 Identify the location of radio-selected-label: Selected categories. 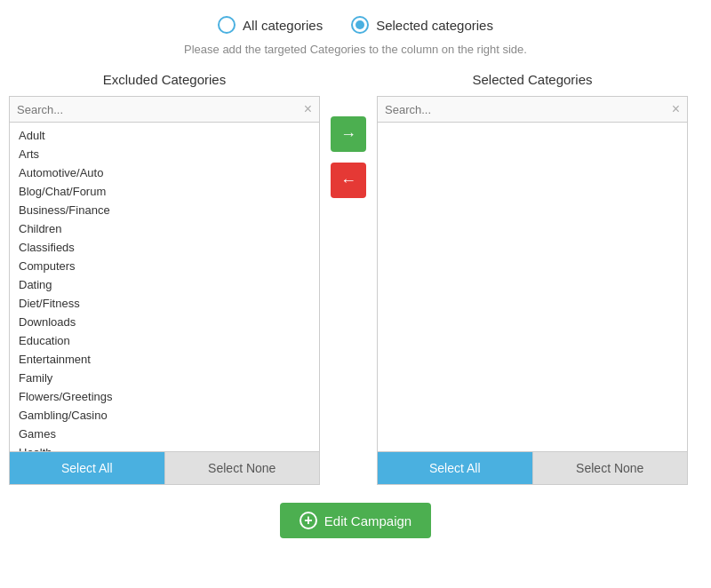
(435, 25).